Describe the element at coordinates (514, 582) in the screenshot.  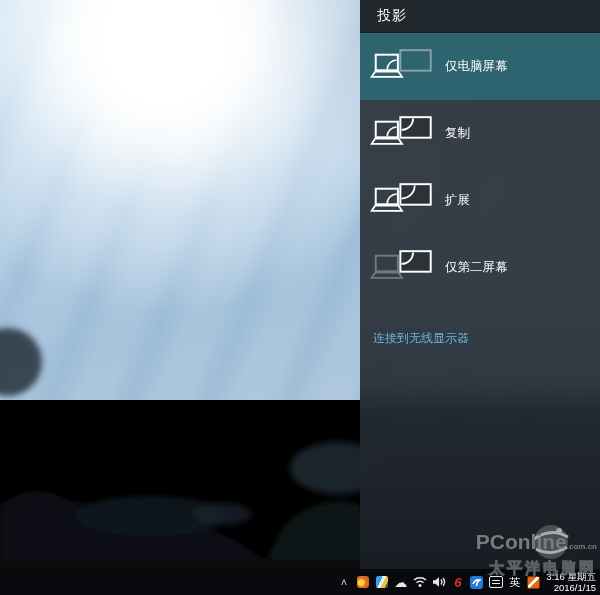
I see `ime-language-indicator: 英` at that location.